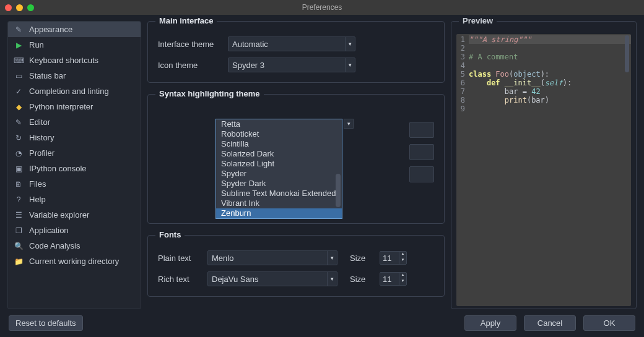 This screenshot has width=644, height=337. Describe the element at coordinates (279, 169) in the screenshot. I see `syntax-theme-listbox: RettaRoboticketScintillaSolarized DarkSo…` at that location.